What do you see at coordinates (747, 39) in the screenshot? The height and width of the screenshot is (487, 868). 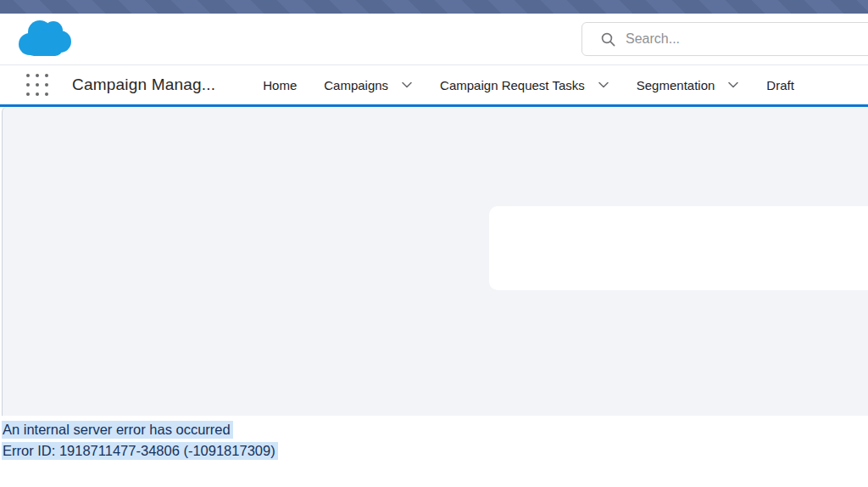 I see `search-input` at bounding box center [747, 39].